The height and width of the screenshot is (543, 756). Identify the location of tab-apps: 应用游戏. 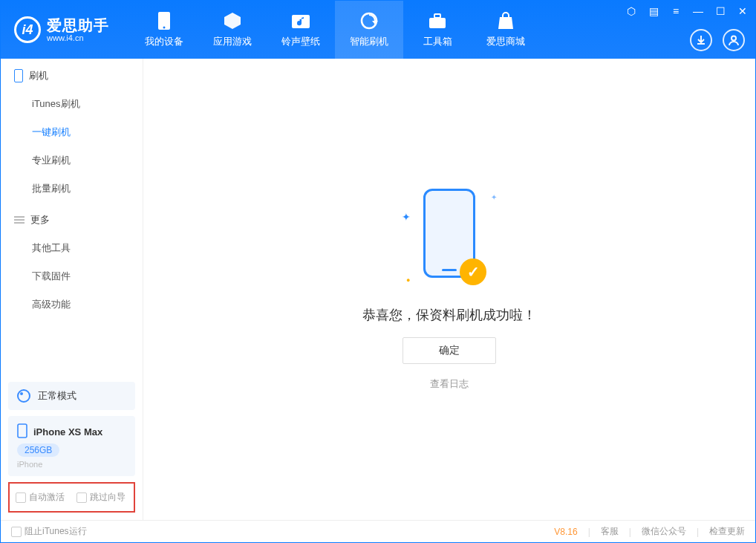
(232, 30).